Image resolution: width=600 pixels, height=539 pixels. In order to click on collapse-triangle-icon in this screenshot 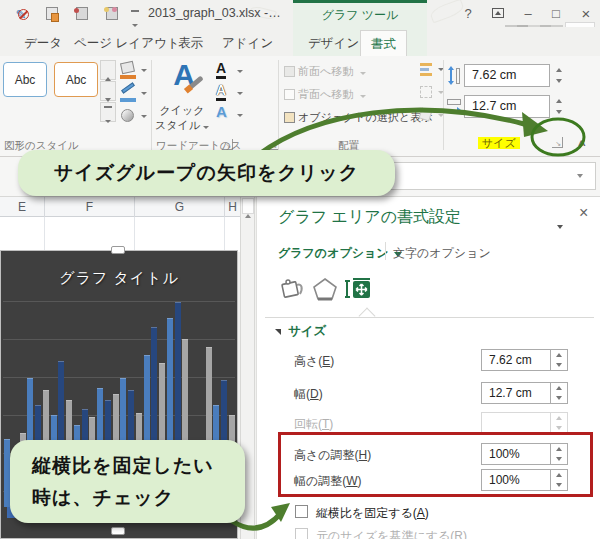, I will do `click(278, 332)`.